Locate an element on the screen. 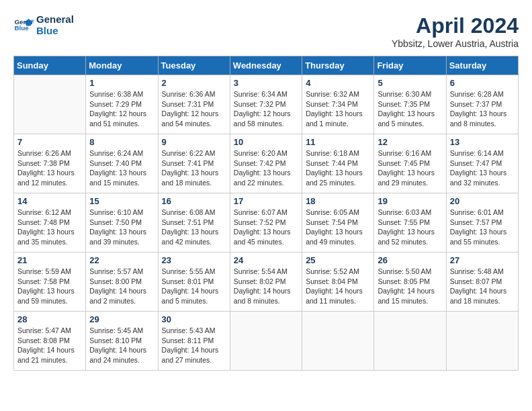 This screenshot has width=532, height=411. calendar-week-row: 7Sunrise: 6:26 AMSunset: 7:38 PMDaylight… is located at coordinates (266, 164).